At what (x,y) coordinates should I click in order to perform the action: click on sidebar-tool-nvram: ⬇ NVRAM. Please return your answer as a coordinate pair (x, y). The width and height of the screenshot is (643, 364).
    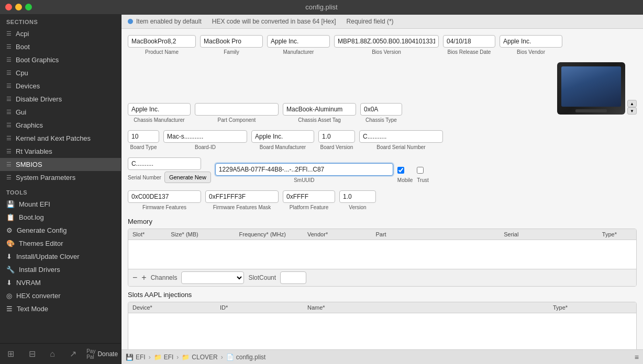
    Looking at the image, I should click on (61, 282).